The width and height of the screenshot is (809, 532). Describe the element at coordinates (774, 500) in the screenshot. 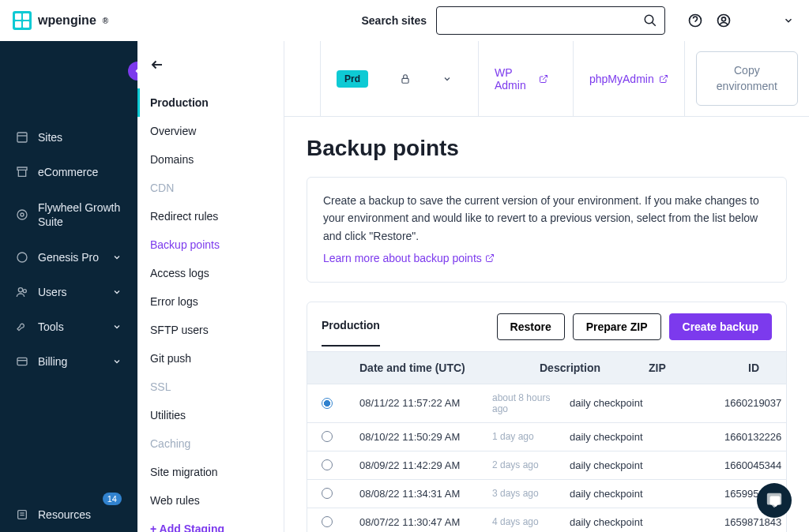

I see `chat-fab` at that location.